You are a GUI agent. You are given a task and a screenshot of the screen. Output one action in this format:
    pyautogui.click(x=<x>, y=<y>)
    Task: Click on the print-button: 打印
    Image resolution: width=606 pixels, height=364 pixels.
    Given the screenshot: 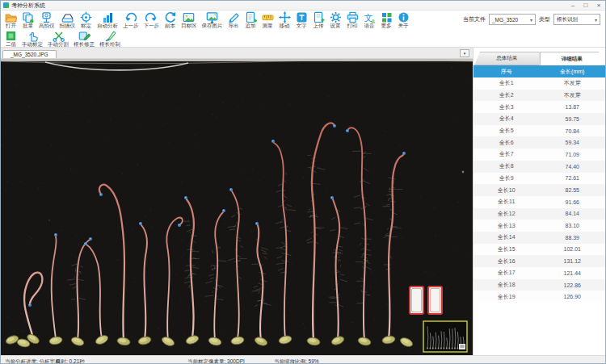 What is the action you would take?
    pyautogui.click(x=352, y=19)
    